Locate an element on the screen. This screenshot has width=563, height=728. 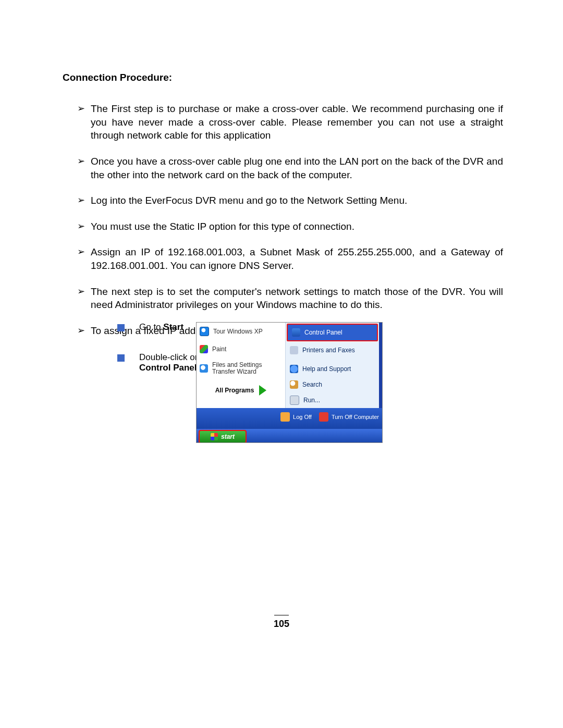
list-item: The First step is to purchase or make a … is located at coordinates (290, 122).